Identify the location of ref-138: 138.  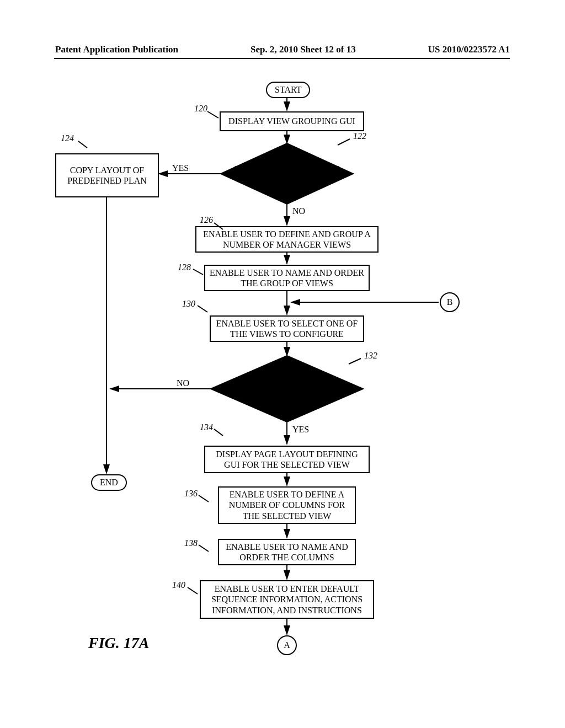
(191, 543).